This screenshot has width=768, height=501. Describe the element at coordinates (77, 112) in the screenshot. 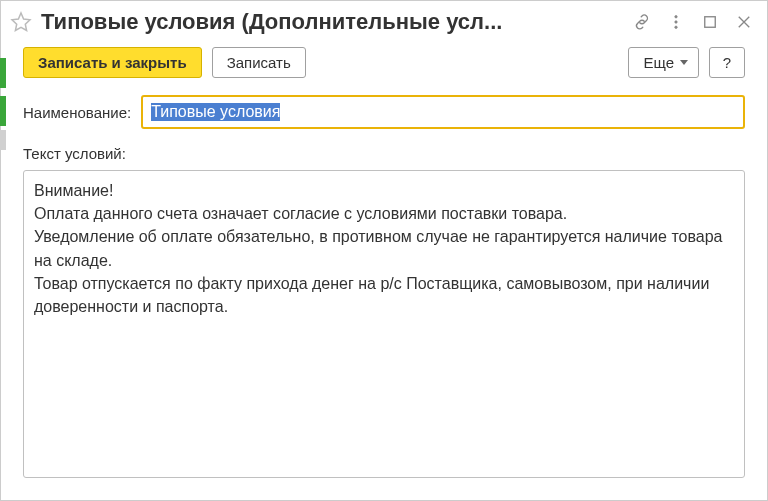

I see `name-label: Наименование:` at that location.